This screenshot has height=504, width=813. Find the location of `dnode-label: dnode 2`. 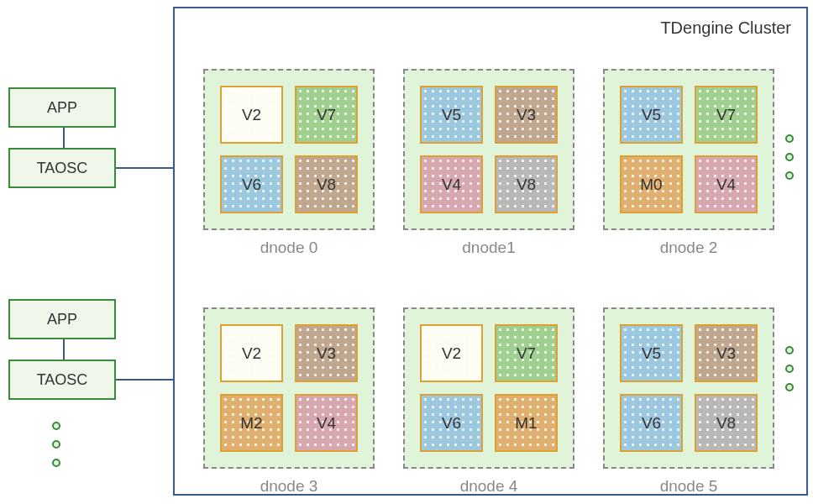

dnode-label: dnode 2 is located at coordinates (689, 248).